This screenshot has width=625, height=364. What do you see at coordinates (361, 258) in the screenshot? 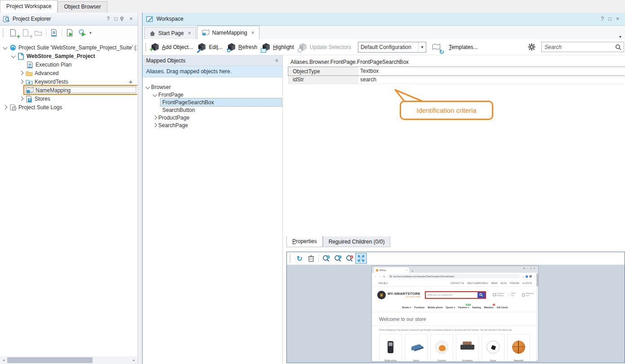
I see `fit-to-window-button` at bounding box center [361, 258].